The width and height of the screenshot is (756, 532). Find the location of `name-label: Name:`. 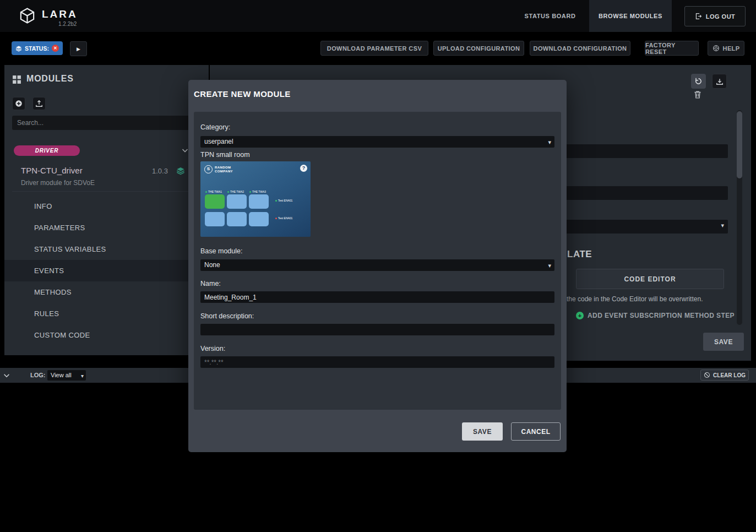

name-label: Name: is located at coordinates (210, 284).